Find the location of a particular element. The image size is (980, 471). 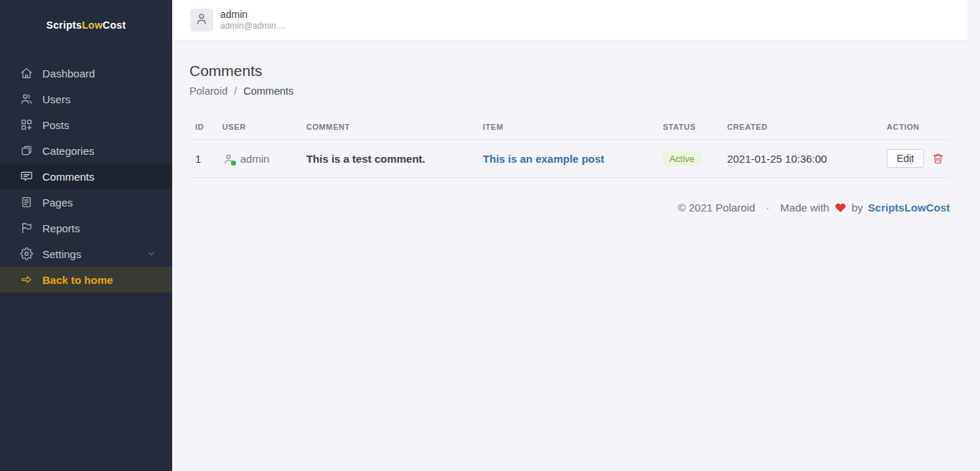

column-header-created: CREATED is located at coordinates (801, 128).